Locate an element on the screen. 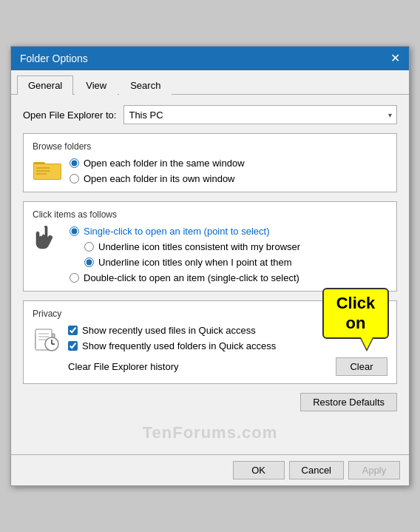 Image resolution: width=420 pixels, height=532 pixels. click-label-single: Single-click to open an item (point to s… is located at coordinates (176, 231).